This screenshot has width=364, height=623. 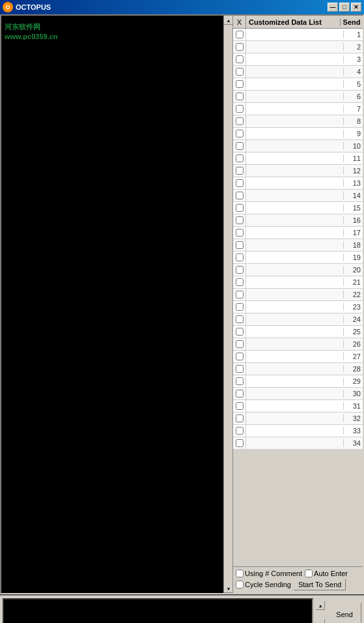 What do you see at coordinates (353, 146) in the screenshot?
I see `row-number: 10` at bounding box center [353, 146].